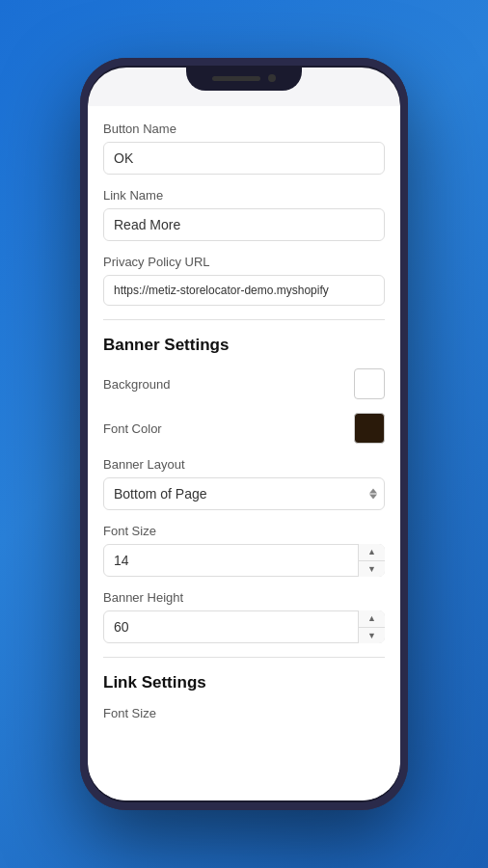  I want to click on section-divider, so click(244, 320).